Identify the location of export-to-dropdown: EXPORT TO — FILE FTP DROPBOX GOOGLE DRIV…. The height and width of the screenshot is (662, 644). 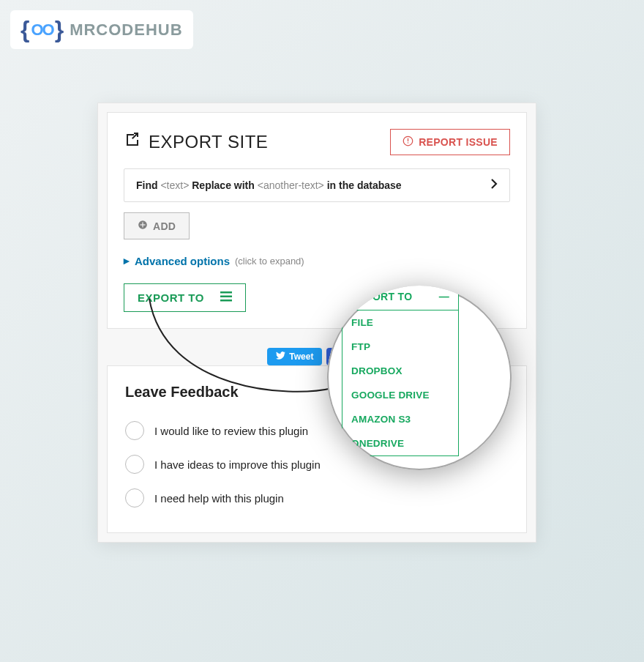
(400, 371).